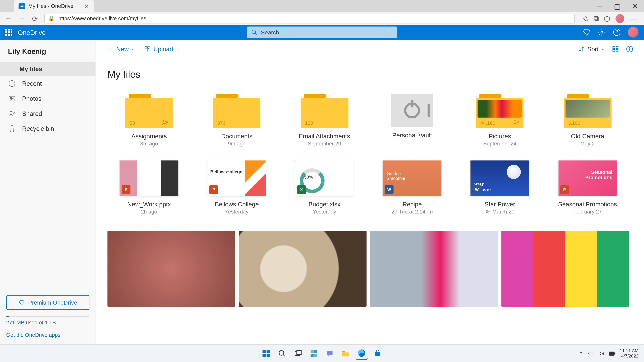  I want to click on sidebar-item-recent: Recent, so click(48, 83).